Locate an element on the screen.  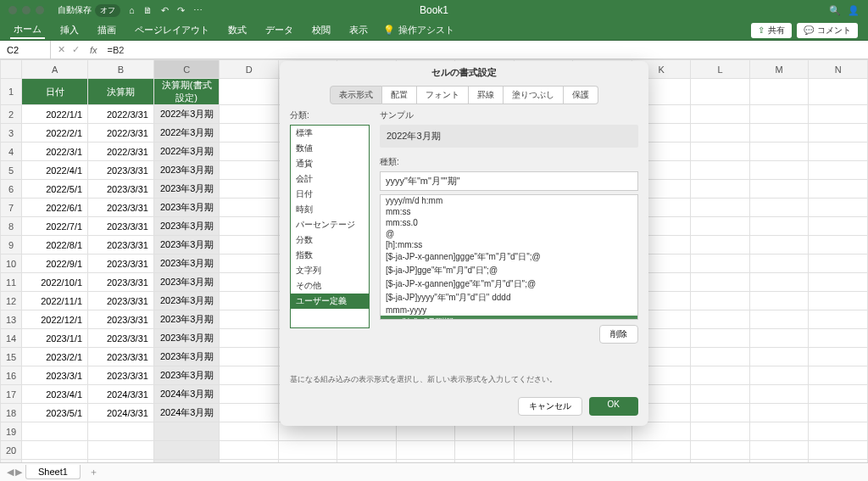
delete-button: 削除 is located at coordinates (619, 334).